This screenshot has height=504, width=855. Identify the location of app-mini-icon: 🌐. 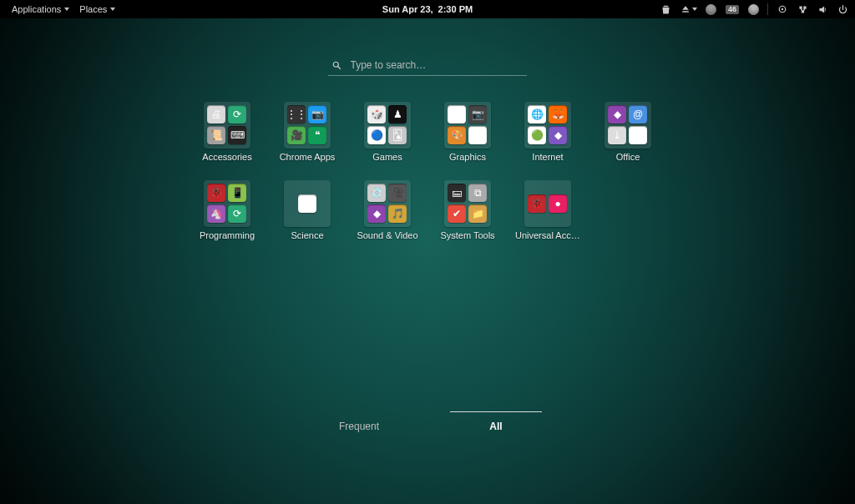
(537, 114).